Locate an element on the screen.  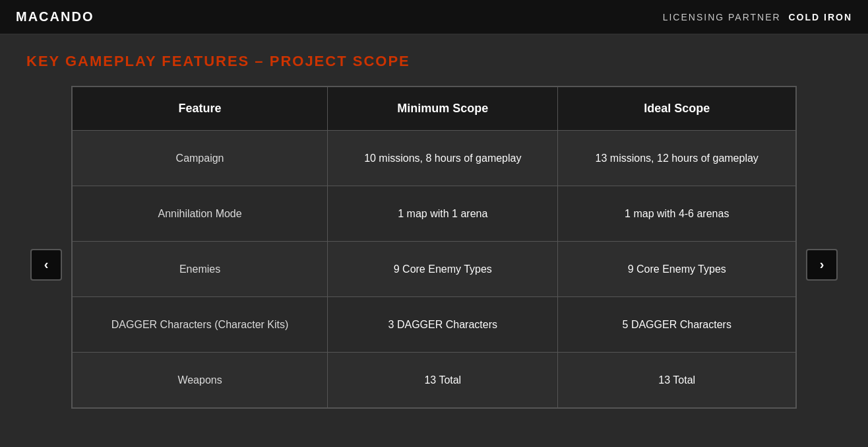
table-row: Weapons13 Total13 Total is located at coordinates (434, 380).